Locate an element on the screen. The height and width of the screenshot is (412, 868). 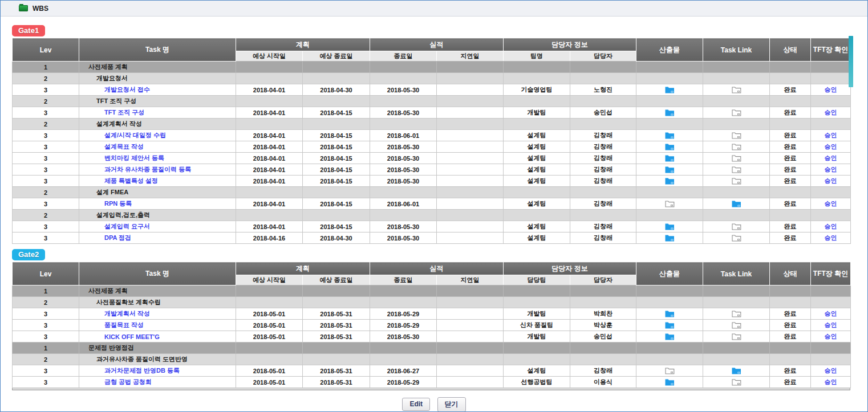
task-cell: 과거유사차종 품질이력 도면반영 is located at coordinates (157, 360).